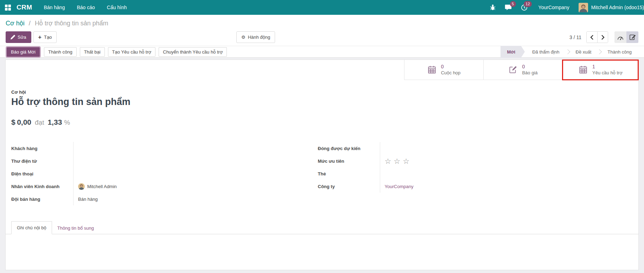  I want to click on field-label-tags: Thẻ, so click(349, 174).